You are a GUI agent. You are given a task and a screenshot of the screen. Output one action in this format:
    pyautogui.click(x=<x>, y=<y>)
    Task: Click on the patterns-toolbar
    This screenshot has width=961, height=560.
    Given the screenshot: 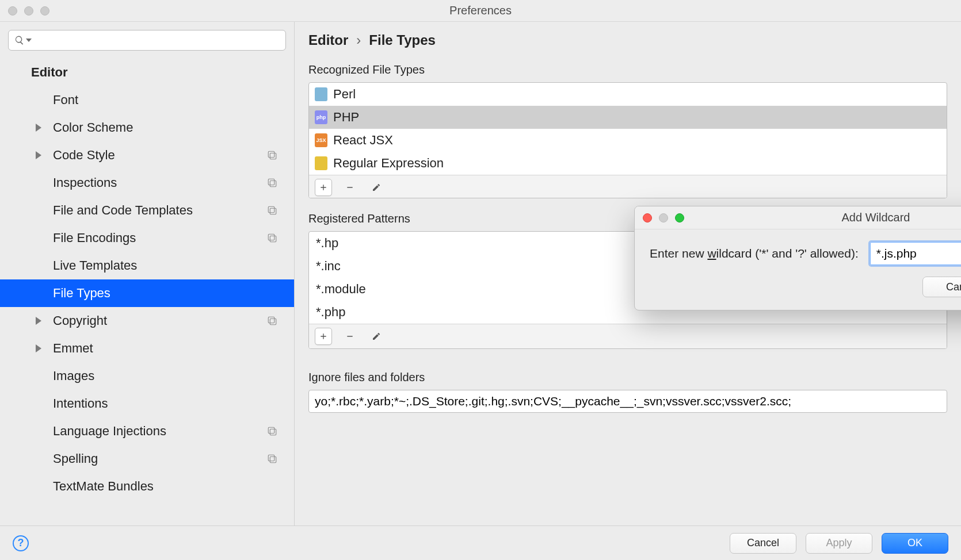 What is the action you would take?
    pyautogui.click(x=628, y=336)
    